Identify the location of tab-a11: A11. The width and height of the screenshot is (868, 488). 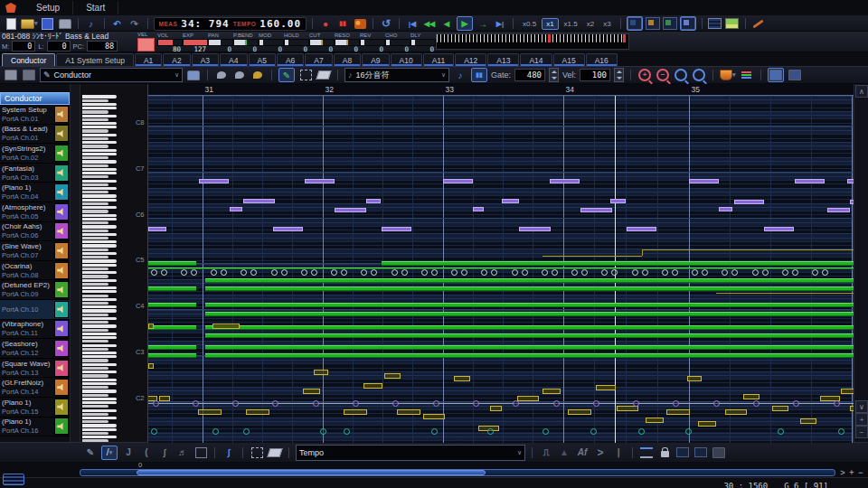
(439, 60).